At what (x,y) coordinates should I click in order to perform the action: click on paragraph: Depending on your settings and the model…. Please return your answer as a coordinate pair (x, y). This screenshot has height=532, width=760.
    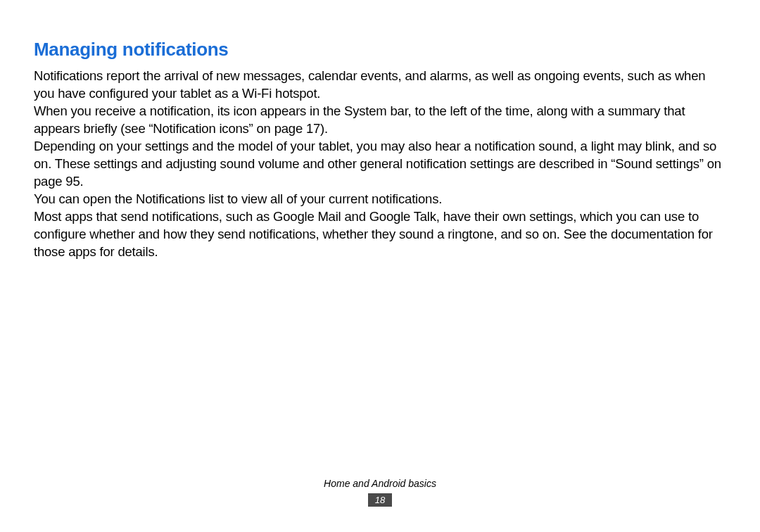
    Looking at the image, I should click on (380, 165).